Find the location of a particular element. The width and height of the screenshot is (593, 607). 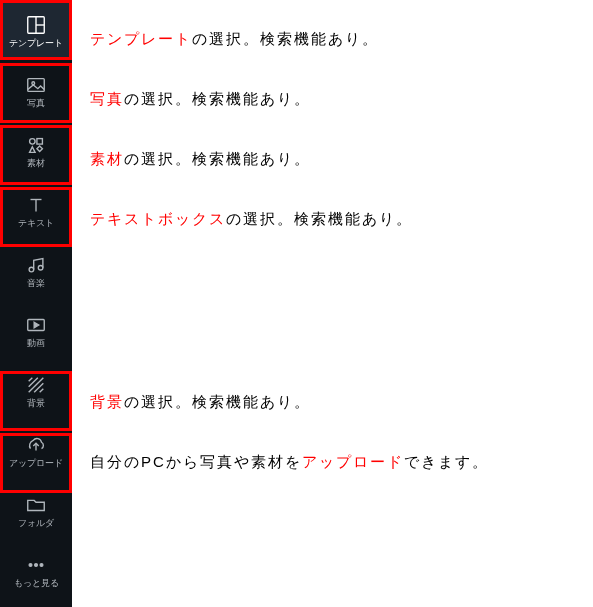

elements-icon is located at coordinates (36, 145).